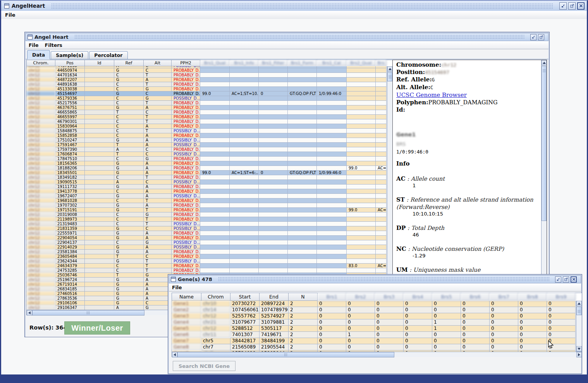 This screenshot has width=588, height=383. I want to click on column-header-blurred: Brs7, so click(504, 297).